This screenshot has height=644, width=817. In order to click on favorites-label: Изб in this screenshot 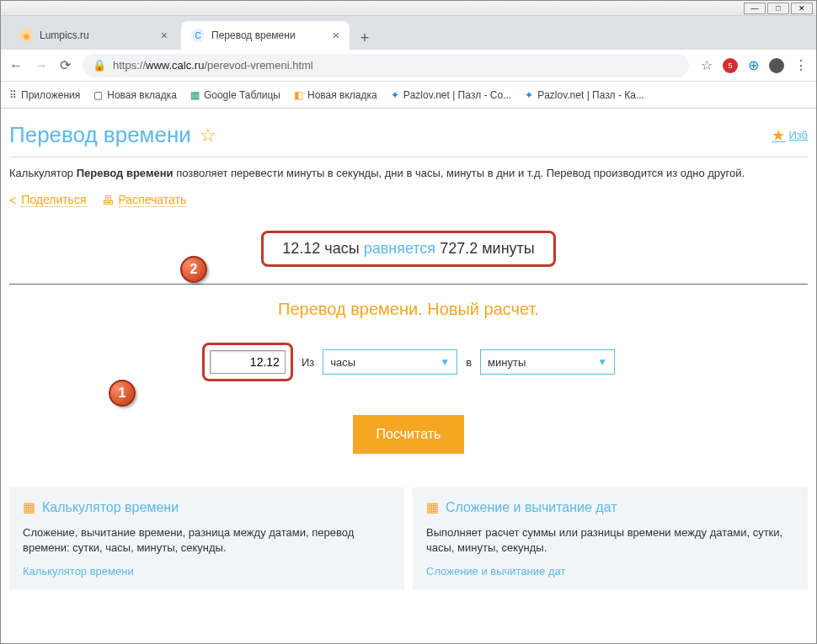, I will do `click(798, 135)`.